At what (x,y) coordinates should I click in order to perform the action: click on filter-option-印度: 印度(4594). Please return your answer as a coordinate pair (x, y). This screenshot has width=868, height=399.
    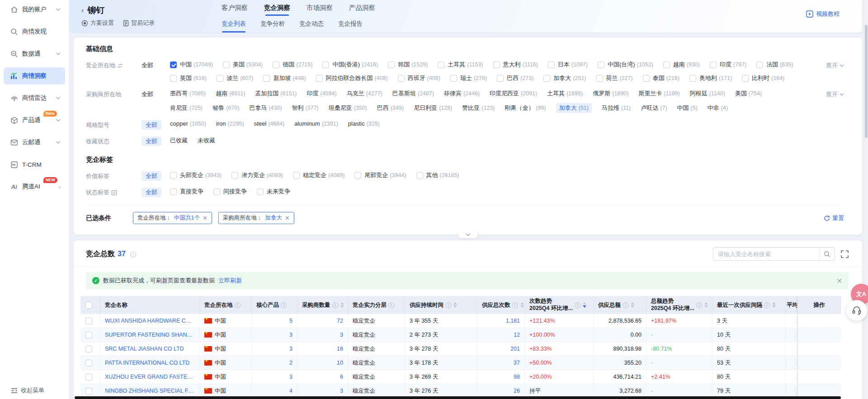
    Looking at the image, I should click on (322, 94).